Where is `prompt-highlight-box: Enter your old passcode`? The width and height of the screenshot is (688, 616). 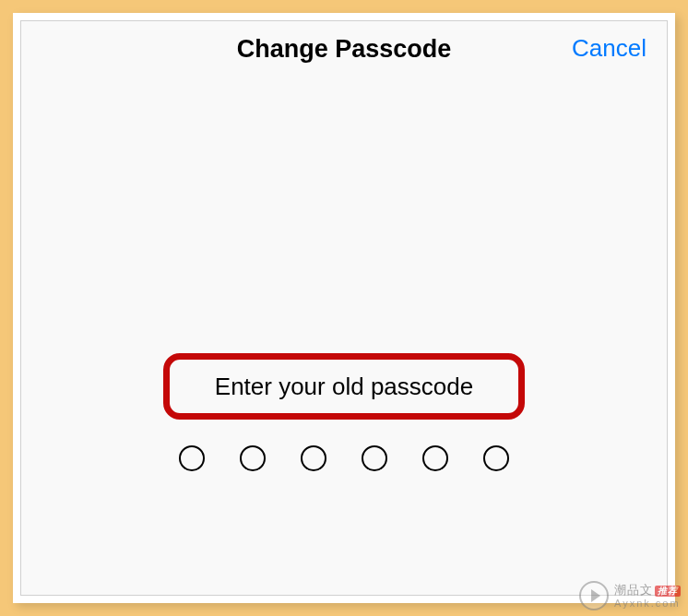 prompt-highlight-box: Enter your old passcode is located at coordinates (344, 386).